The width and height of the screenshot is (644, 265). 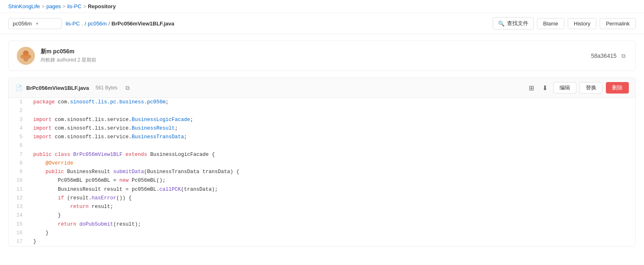 What do you see at coordinates (313, 60) in the screenshot?
I see `commit-sub: 尚軟鋒 authored 2 星期前` at bounding box center [313, 60].